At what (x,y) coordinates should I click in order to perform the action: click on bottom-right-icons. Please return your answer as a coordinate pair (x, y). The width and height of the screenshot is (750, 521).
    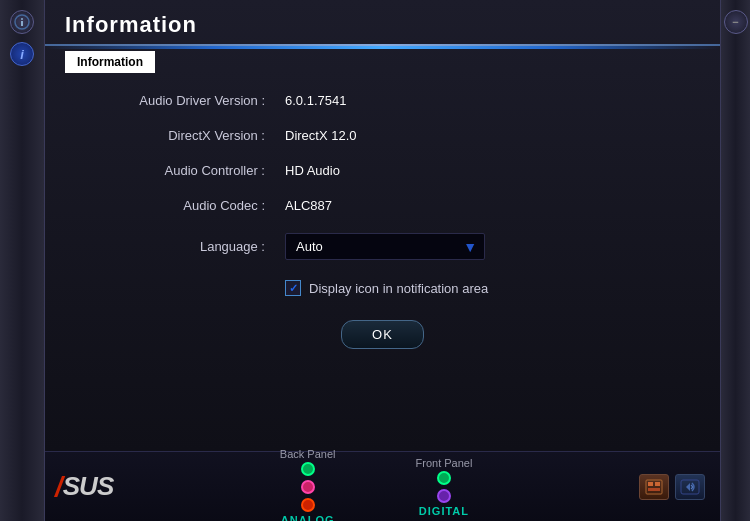
    Looking at the image, I should click on (672, 487).